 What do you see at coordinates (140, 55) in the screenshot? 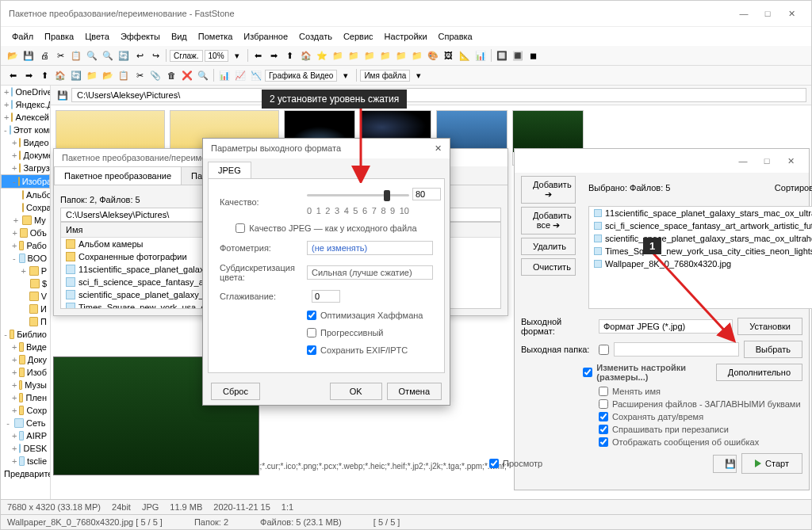
I see `toolbar-btn: ↩` at bounding box center [140, 55].